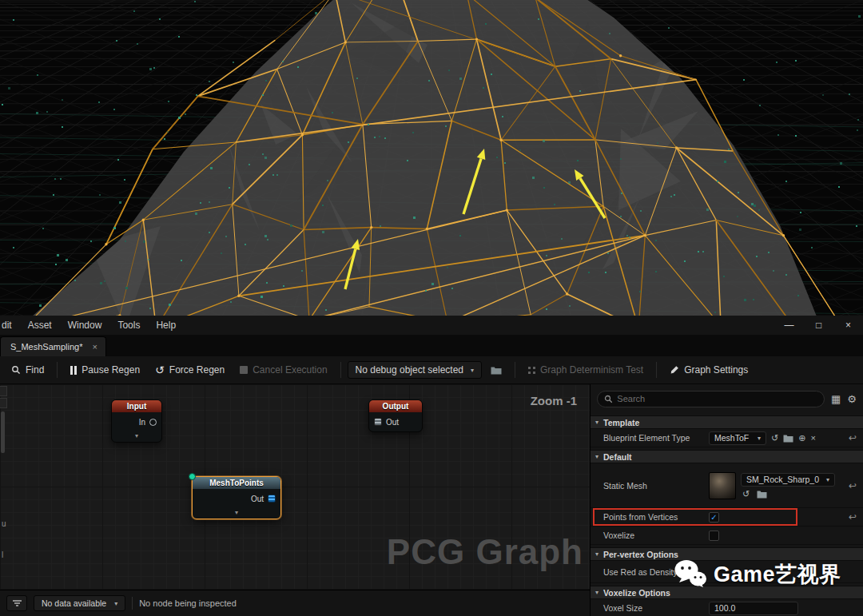  What do you see at coordinates (18, 603) in the screenshot?
I see `filter-icon` at bounding box center [18, 603].